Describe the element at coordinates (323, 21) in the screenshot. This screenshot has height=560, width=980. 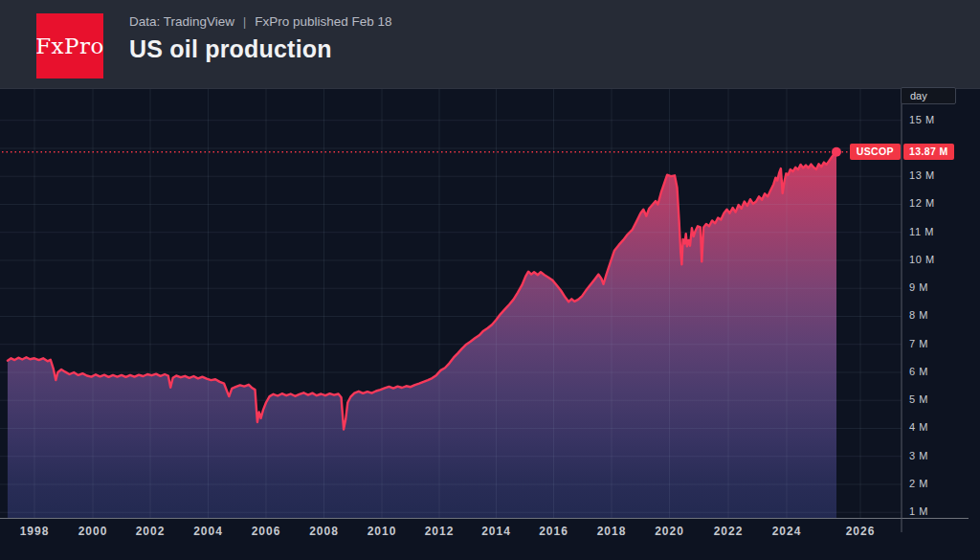
I see `published-date: FxPro published Feb 18` at that location.